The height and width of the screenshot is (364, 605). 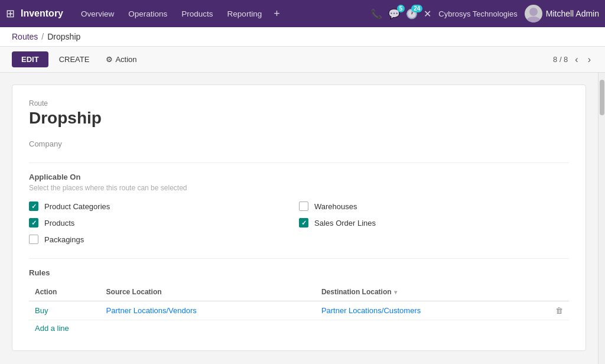 I want to click on grid-icon: ⊞, so click(x=11, y=14).